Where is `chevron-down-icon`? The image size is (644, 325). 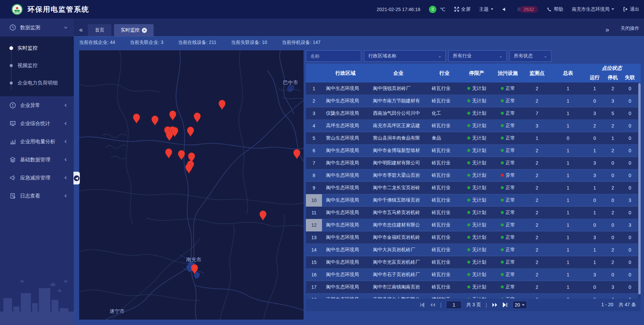 chevron-down-icon is located at coordinates (523, 305).